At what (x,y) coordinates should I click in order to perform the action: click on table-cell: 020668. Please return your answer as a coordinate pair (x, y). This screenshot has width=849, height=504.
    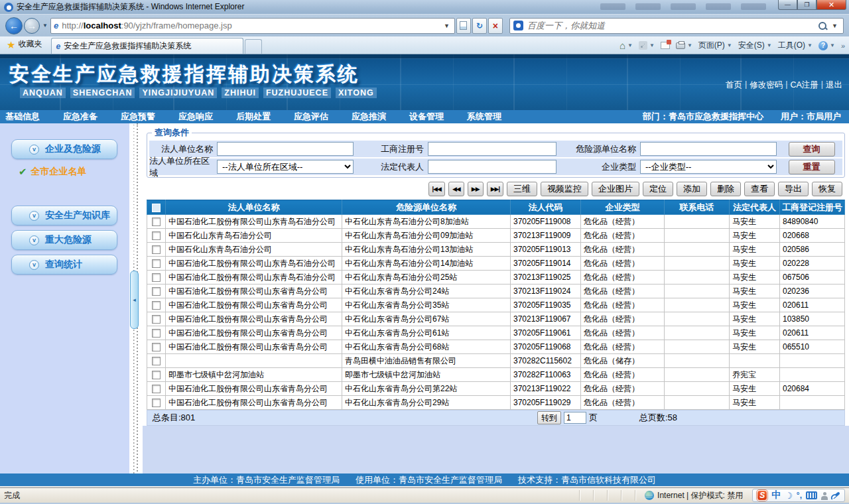
    Looking at the image, I should click on (813, 236).